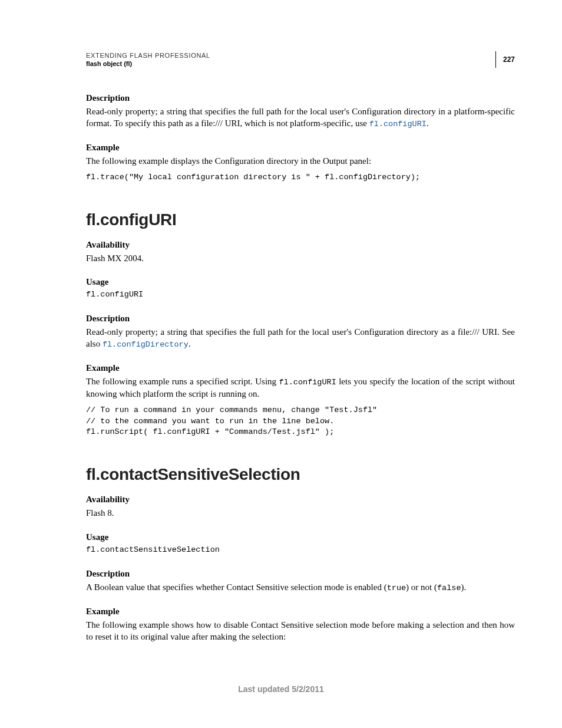 The height and width of the screenshot is (728, 562). Describe the element at coordinates (300, 295) in the screenshot. I see `usage-code: fl.configURI` at that location.